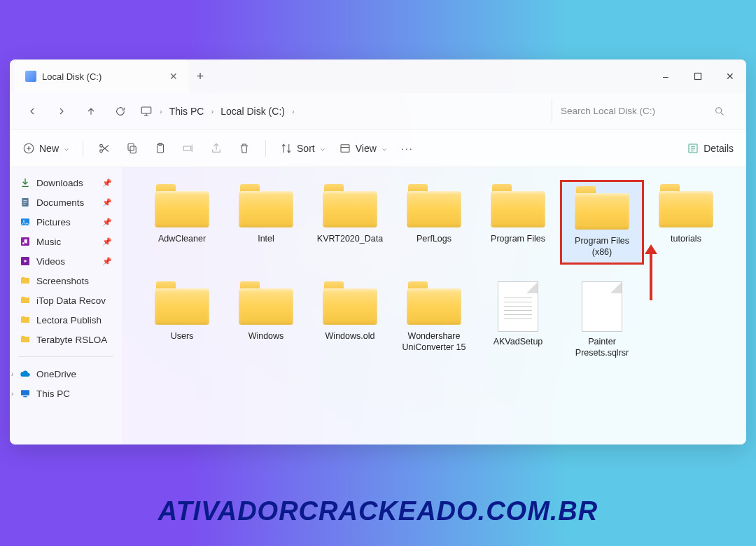 The image size is (756, 546). Describe the element at coordinates (698, 76) in the screenshot. I see `maximize-button` at that location.